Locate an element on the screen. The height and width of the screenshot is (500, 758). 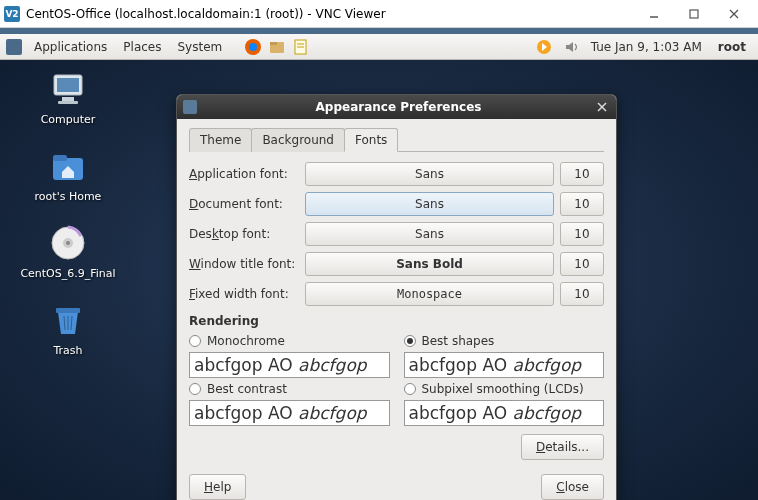
application-font-label: Application font: is located at coordinates (244, 174).